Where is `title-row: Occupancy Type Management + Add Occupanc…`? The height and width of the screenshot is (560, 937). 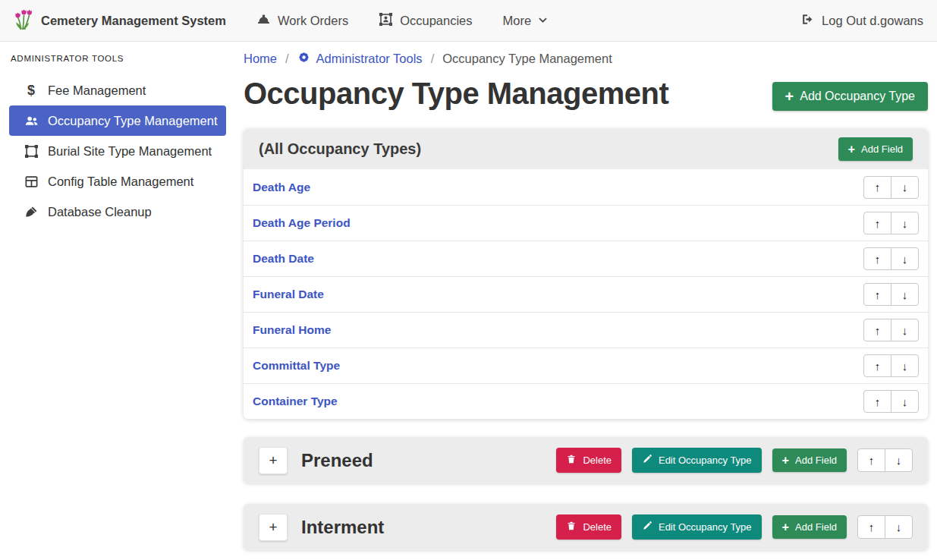
title-row: Occupancy Type Management + Add Occupanc… is located at coordinates (586, 93).